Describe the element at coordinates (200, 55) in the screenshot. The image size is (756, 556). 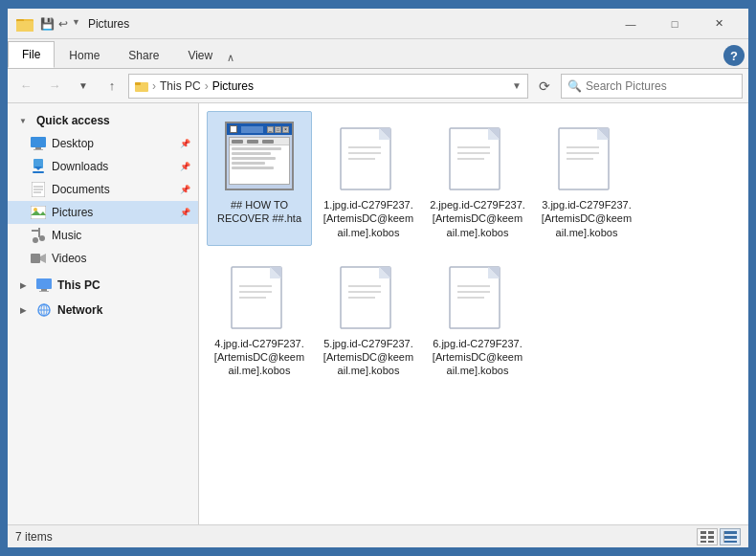
I see `tab-view: View` at that location.